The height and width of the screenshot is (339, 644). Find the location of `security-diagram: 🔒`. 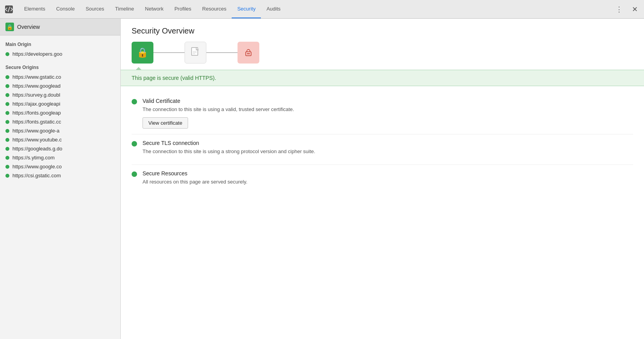

security-diagram: 🔒 is located at coordinates (382, 56).